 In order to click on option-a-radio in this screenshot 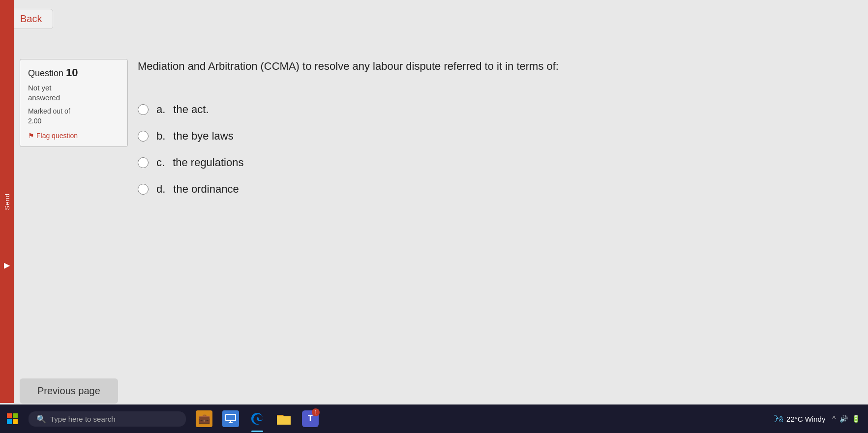, I will do `click(143, 110)`.